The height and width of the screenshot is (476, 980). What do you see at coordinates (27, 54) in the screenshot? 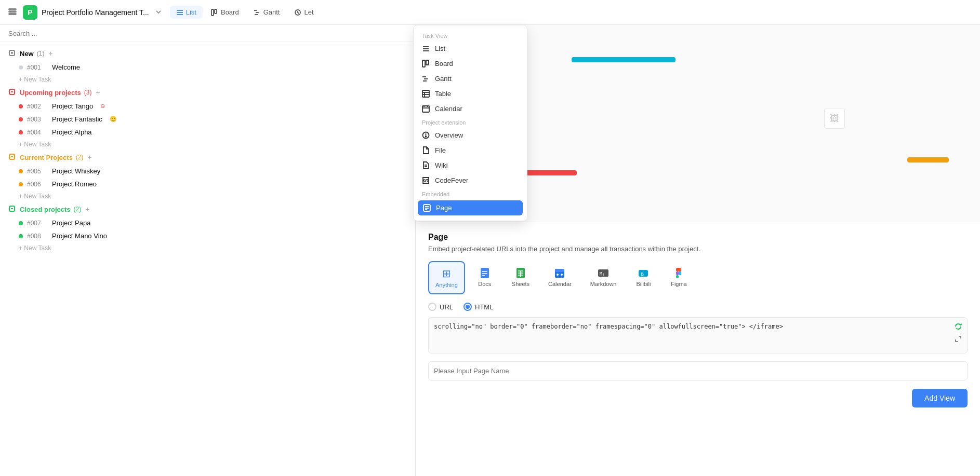
I see `group-title-new: New` at bounding box center [27, 54].